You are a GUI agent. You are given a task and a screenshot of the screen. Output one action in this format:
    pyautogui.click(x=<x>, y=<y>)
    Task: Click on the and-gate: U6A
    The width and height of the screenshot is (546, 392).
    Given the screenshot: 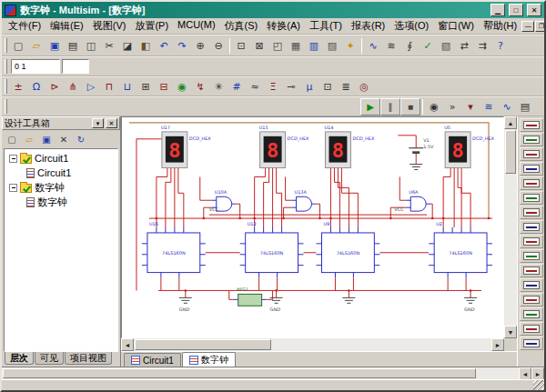 What is the action you would take?
    pyautogui.click(x=419, y=200)
    